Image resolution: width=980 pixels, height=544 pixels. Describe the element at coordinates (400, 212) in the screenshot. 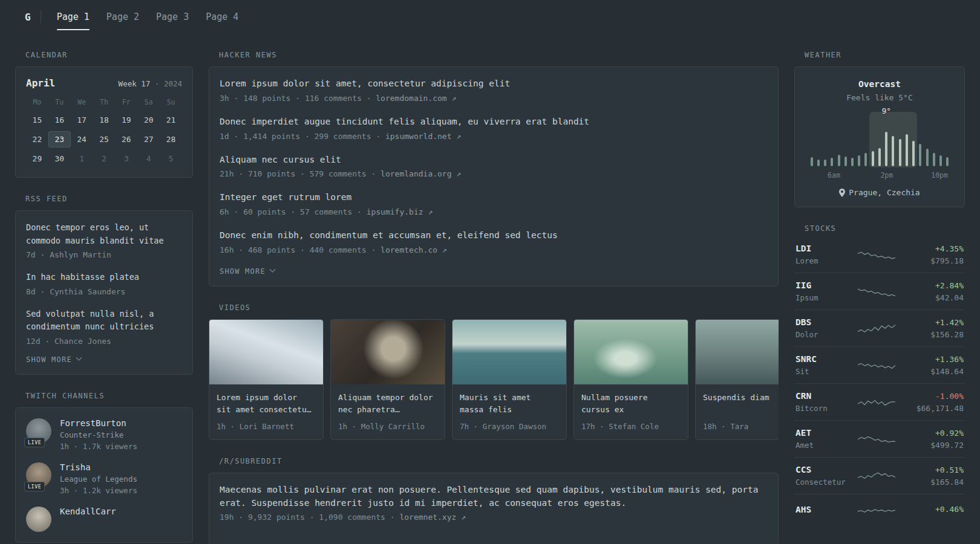

I see `hackernews-item-domain-link: ipsumify.biz ↗` at that location.